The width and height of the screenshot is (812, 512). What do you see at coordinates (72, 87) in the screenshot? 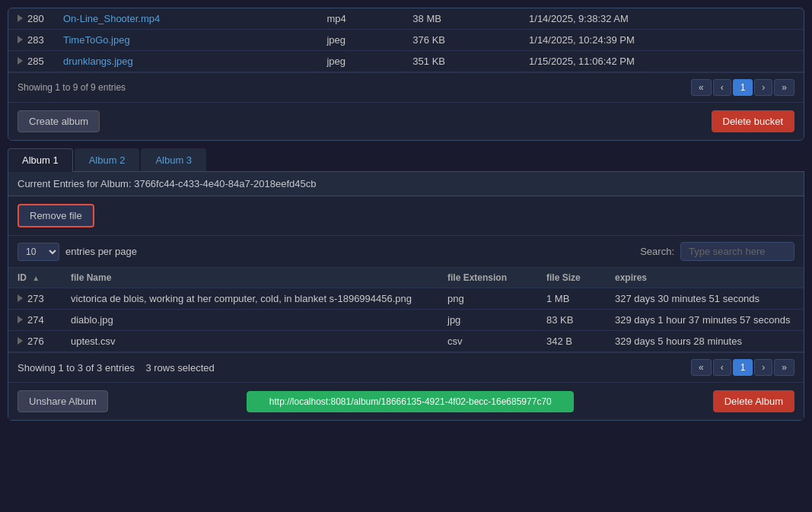
I see `pagination-info: Showing 1 to 9 of 9 entries` at bounding box center [72, 87].